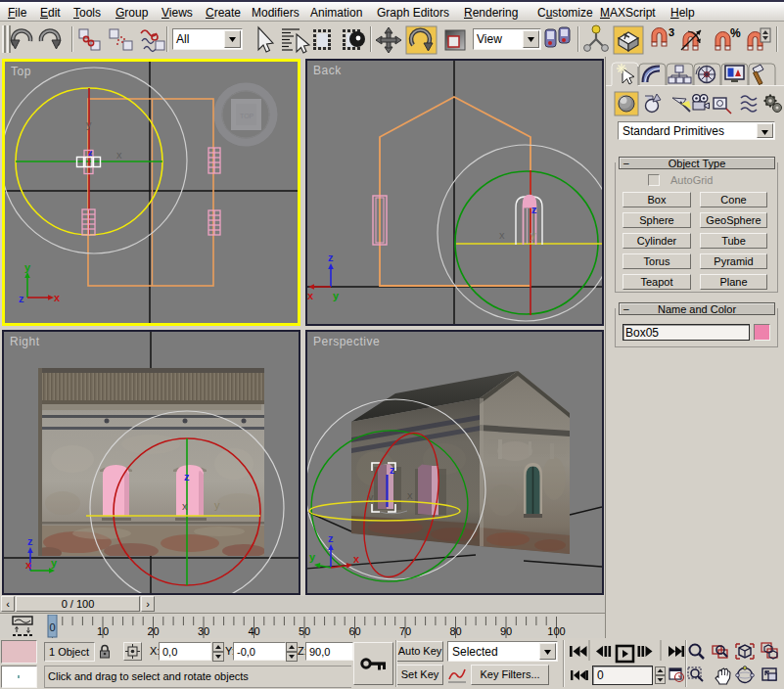  I want to click on svg-text: 50, so click(304, 631).